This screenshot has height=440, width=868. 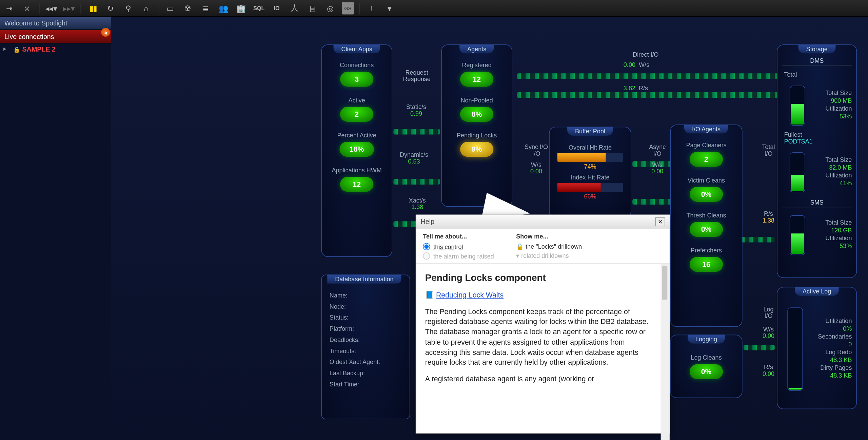 I want to click on metric-connections: Connections 3, so click(x=357, y=74).